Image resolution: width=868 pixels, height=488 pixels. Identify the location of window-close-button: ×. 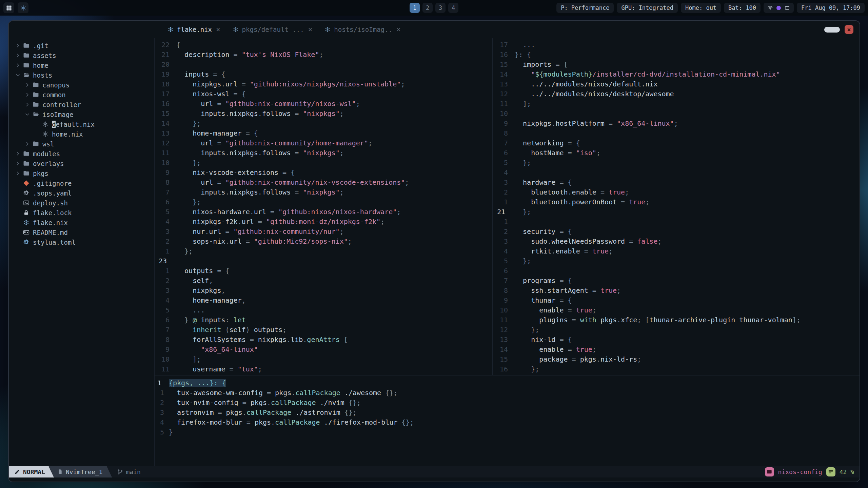
(849, 29).